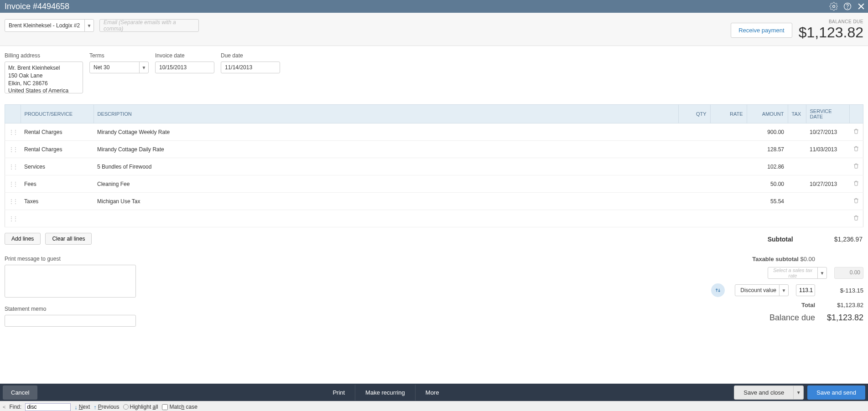 The height and width of the screenshot is (411, 868). I want to click on cell-product: Taxes, so click(57, 201).